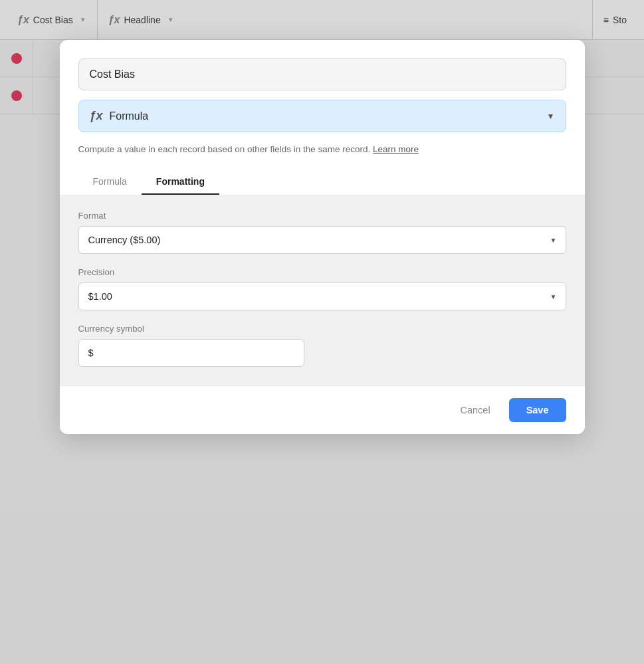  What do you see at coordinates (191, 353) in the screenshot?
I see `currency-symbol-input` at bounding box center [191, 353].